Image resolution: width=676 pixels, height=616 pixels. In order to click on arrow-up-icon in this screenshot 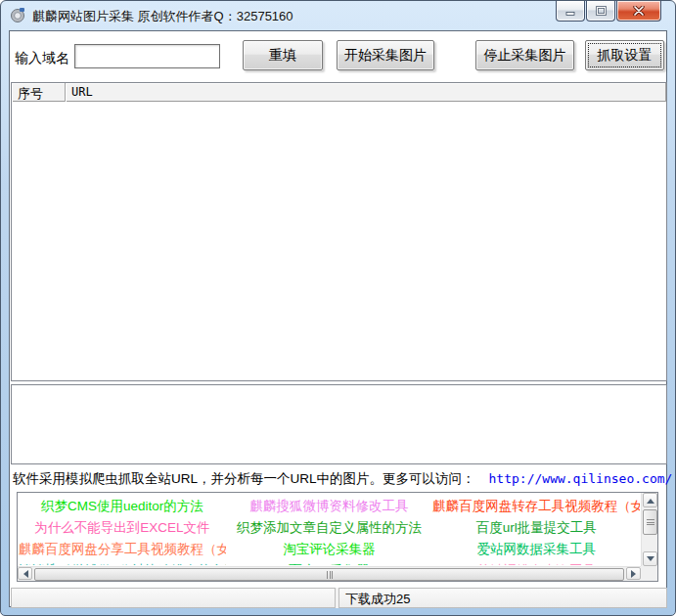, I will do `click(651, 499)`.